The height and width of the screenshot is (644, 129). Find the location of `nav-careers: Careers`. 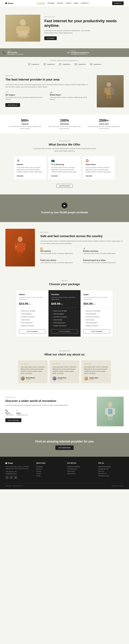

nav-careers: Careers is located at coordinates (68, 3).